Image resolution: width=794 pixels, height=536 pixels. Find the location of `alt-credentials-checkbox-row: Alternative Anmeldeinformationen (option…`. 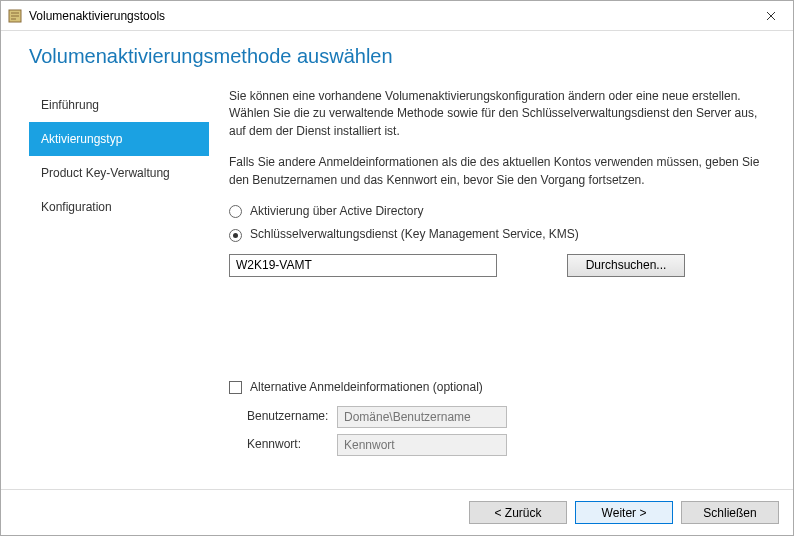

alt-credentials-checkbox-row: Alternative Anmeldeinformationen (option… is located at coordinates (496, 388).